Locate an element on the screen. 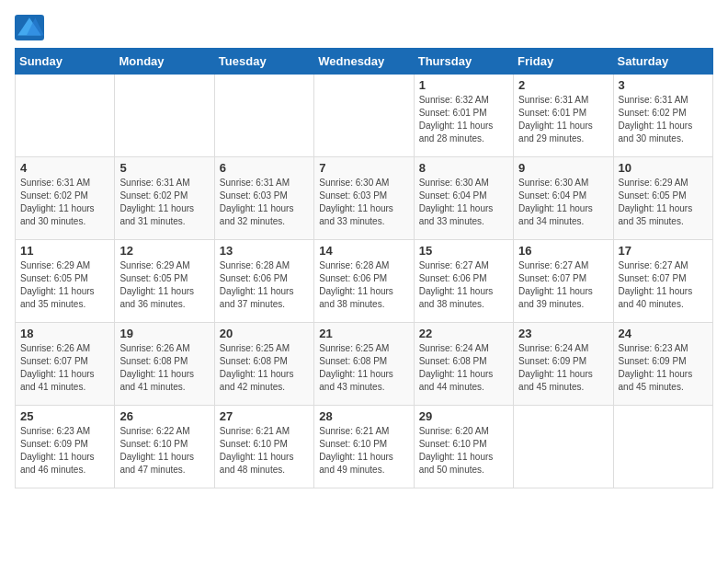  day-number: 7 is located at coordinates (364, 167).